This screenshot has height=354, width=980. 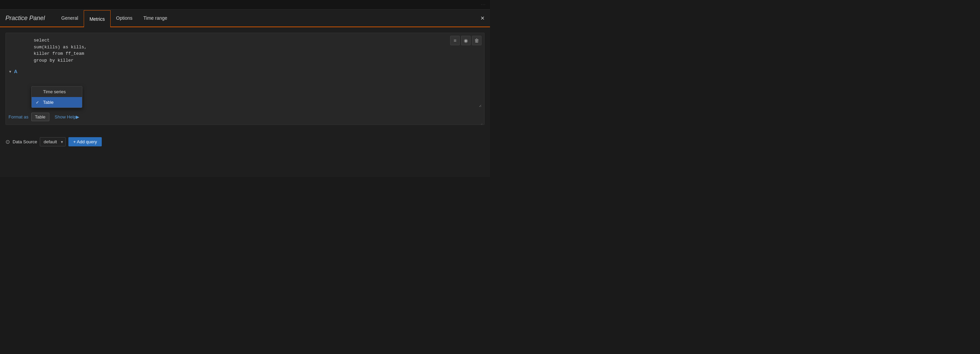 I want to click on query-actions: ≡ ◉ 🗑, so click(x=466, y=40).